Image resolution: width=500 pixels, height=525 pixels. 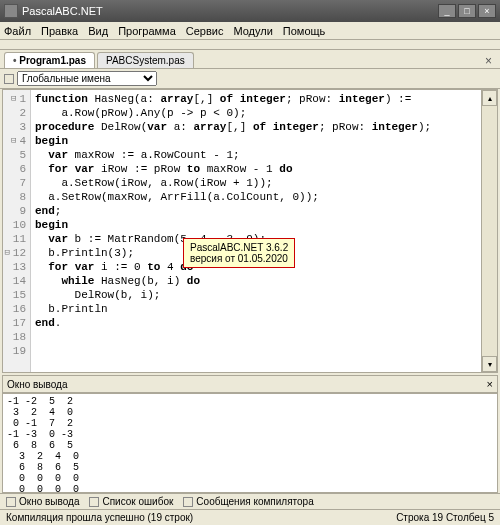 What do you see at coordinates (146, 60) in the screenshot?
I see `tab-pabcsystem: PABCSystem.pas` at bounding box center [146, 60].